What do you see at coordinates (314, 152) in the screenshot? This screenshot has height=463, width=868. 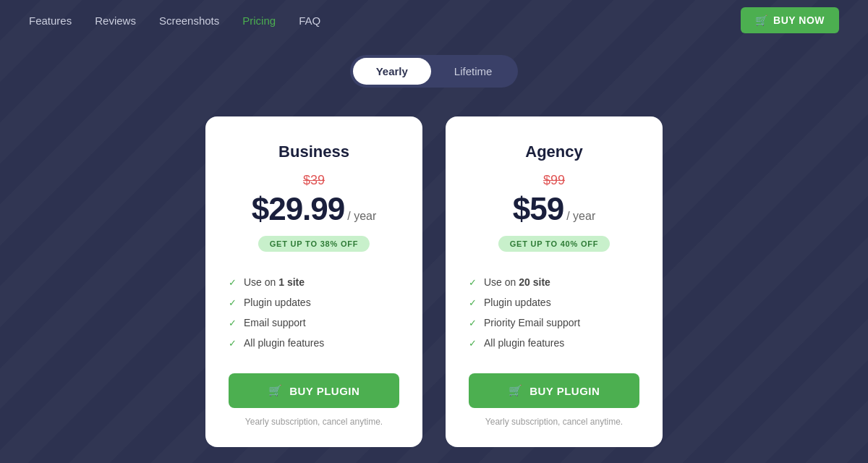 I see `business-title: Business` at bounding box center [314, 152].